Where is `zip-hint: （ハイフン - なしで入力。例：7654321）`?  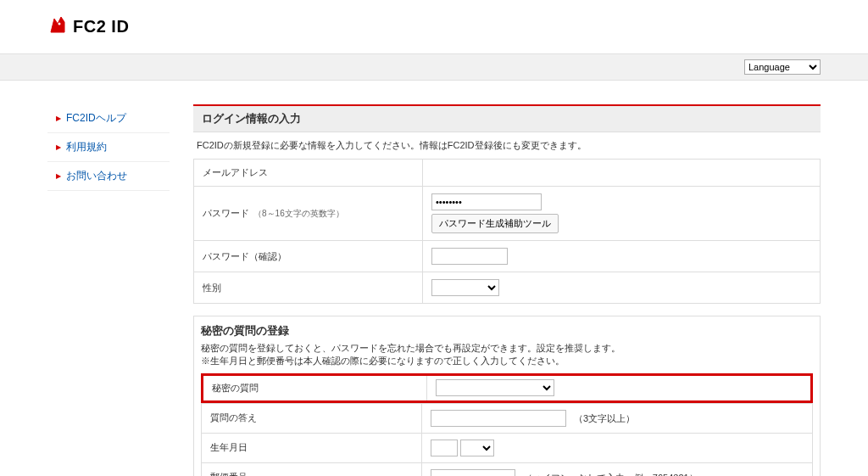
zip-hint: （ハイフン - なしで入力。例：7654321） is located at coordinates (610, 474).